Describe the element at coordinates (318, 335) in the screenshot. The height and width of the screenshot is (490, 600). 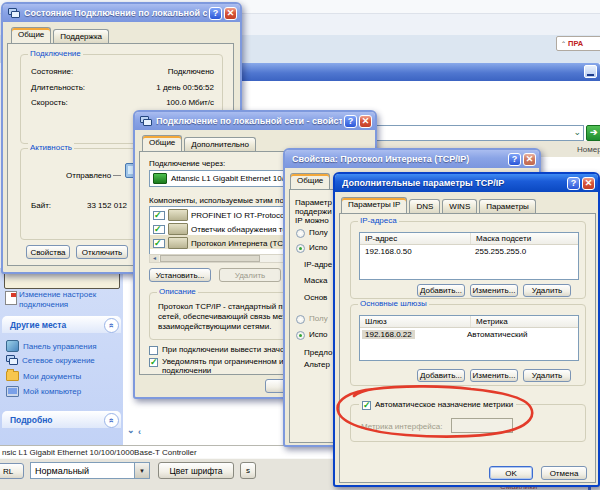
I see `radio-label: Испо` at that location.